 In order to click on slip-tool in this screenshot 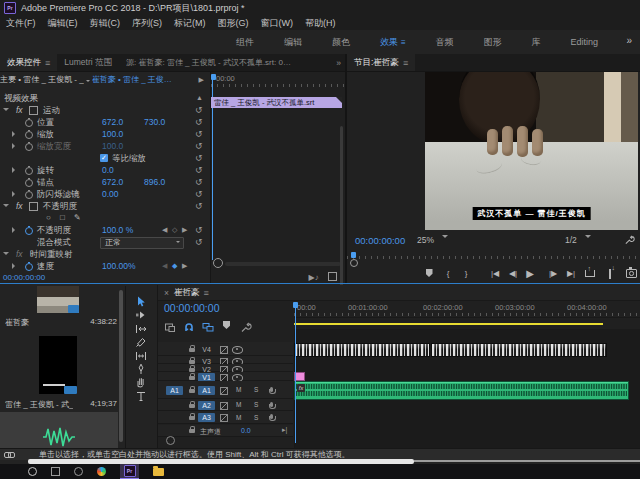, I will do `click(142, 354)`.